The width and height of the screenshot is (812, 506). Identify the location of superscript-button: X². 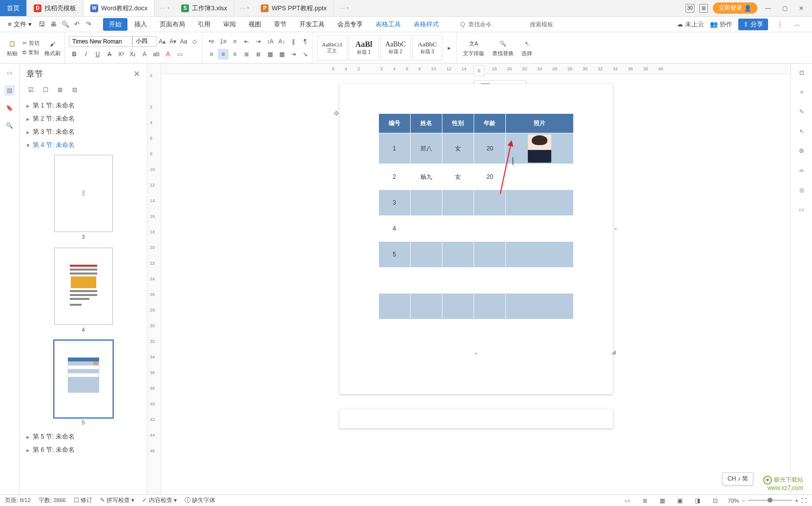
(121, 54).